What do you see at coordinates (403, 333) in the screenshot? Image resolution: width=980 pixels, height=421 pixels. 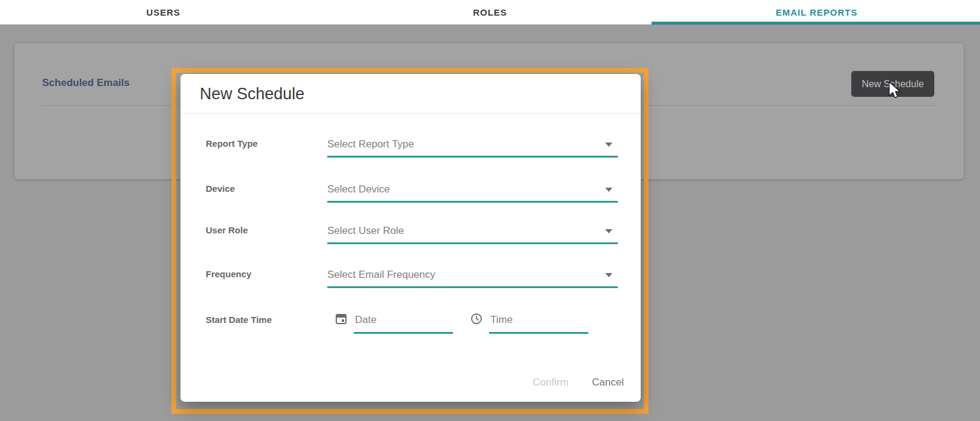 I see `date-field-underline` at bounding box center [403, 333].